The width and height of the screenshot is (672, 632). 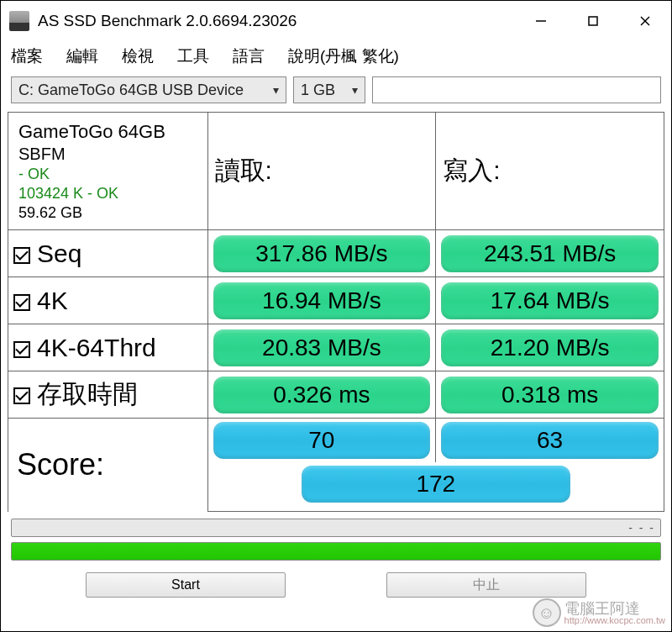 I want to click on access-write-value: 0.318 ms, so click(x=549, y=395).